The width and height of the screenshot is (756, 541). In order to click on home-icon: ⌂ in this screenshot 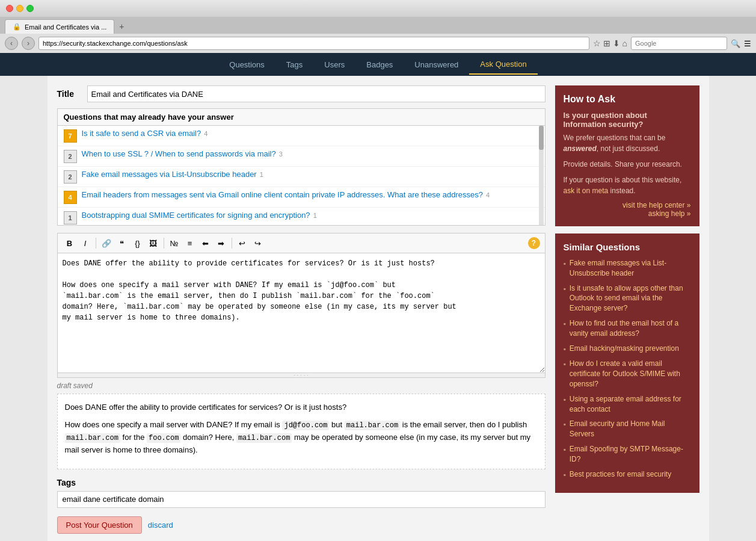, I will do `click(625, 43)`.